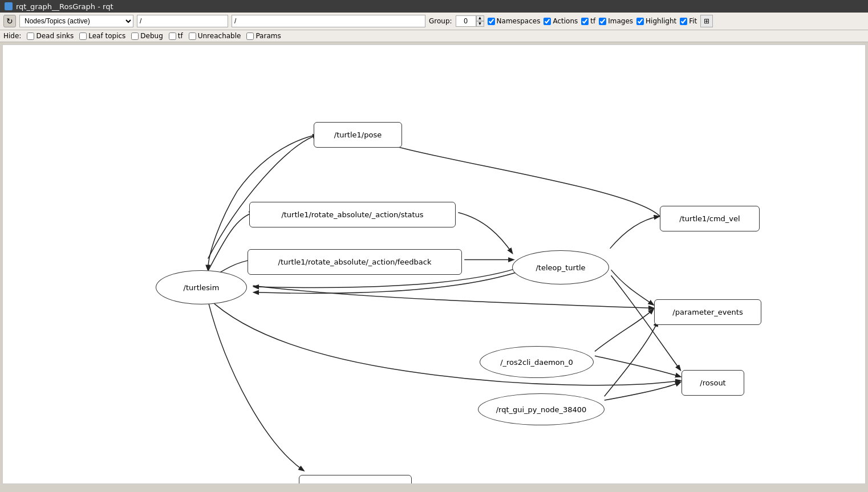 The image size is (868, 492). Describe the element at coordinates (9, 6) in the screenshot. I see `app-icon` at that location.